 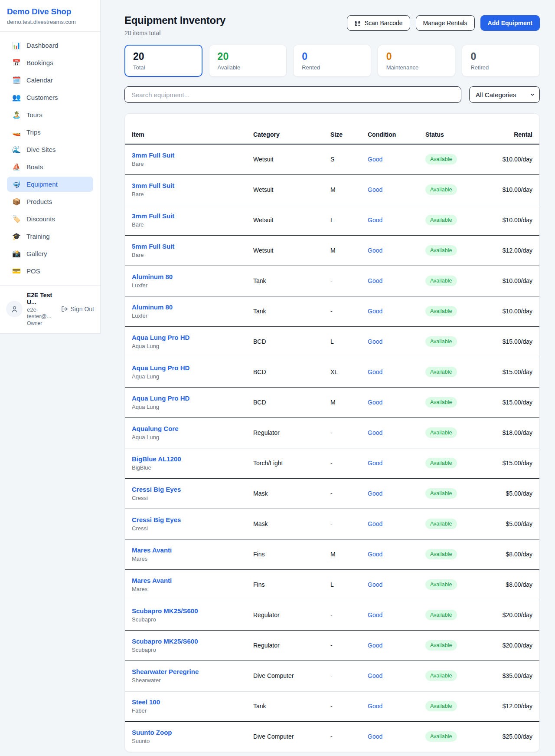 I want to click on sidebar-item-discounts: 🏷️Discounts, so click(x=50, y=219).